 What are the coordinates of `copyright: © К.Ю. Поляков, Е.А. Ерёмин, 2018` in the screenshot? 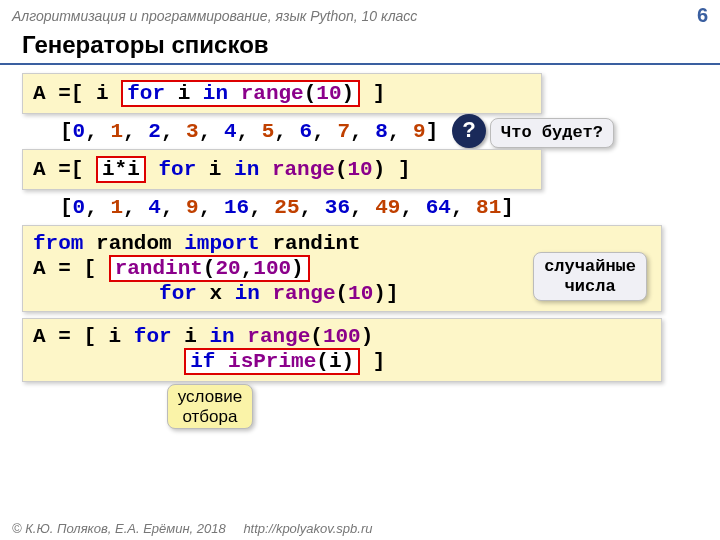 It's located at (119, 528).